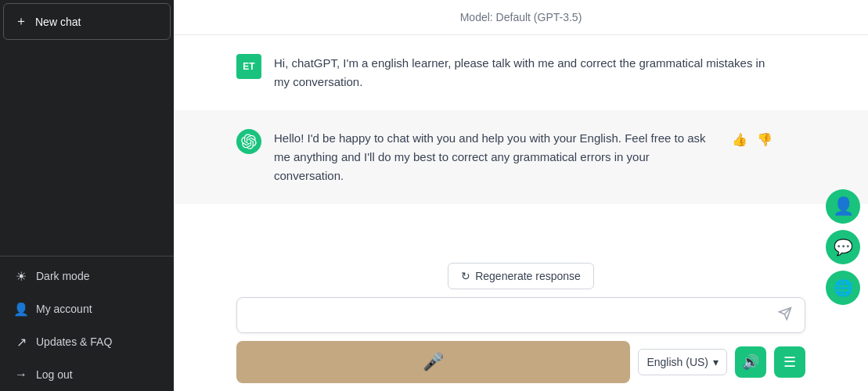 The width and height of the screenshot is (868, 391). Describe the element at coordinates (751, 362) in the screenshot. I see `speaker-icon: 🔊` at that location.